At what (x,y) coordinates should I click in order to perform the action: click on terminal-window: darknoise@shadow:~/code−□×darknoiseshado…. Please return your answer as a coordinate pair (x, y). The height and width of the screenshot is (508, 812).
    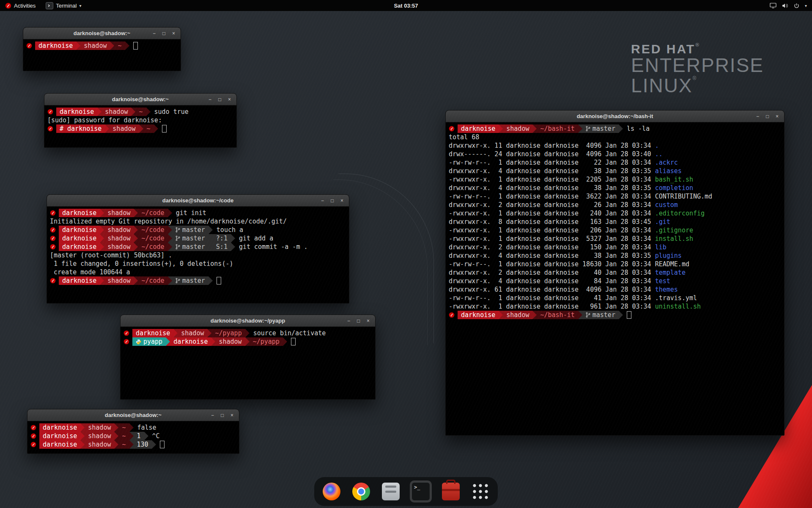
    Looking at the image, I should click on (198, 249).